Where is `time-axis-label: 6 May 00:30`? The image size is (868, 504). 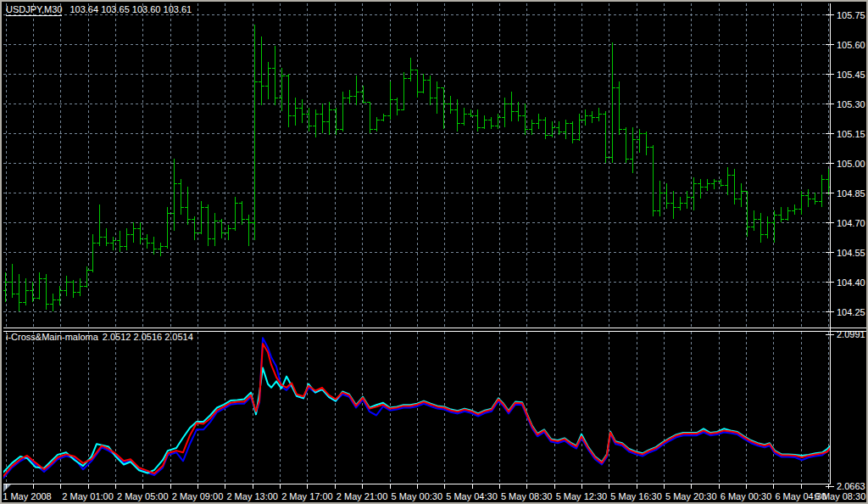 time-axis-label: 6 May 00:30 is located at coordinates (746, 496).